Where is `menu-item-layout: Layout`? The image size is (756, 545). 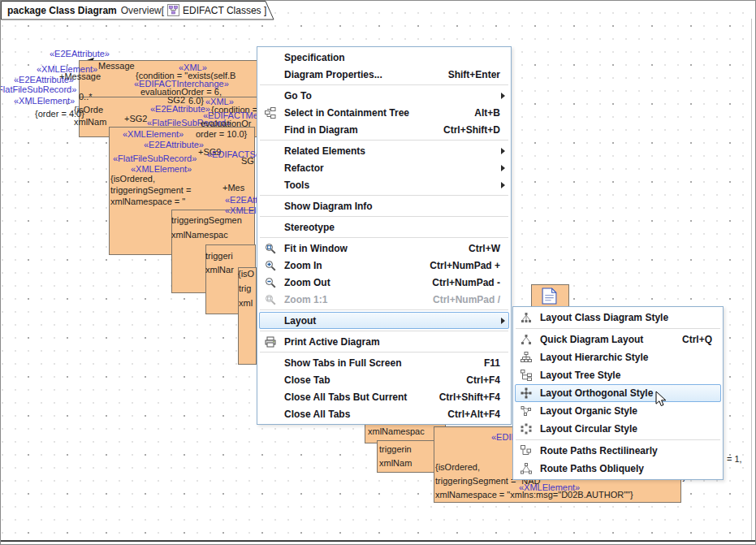 menu-item-layout: Layout is located at coordinates (384, 320).